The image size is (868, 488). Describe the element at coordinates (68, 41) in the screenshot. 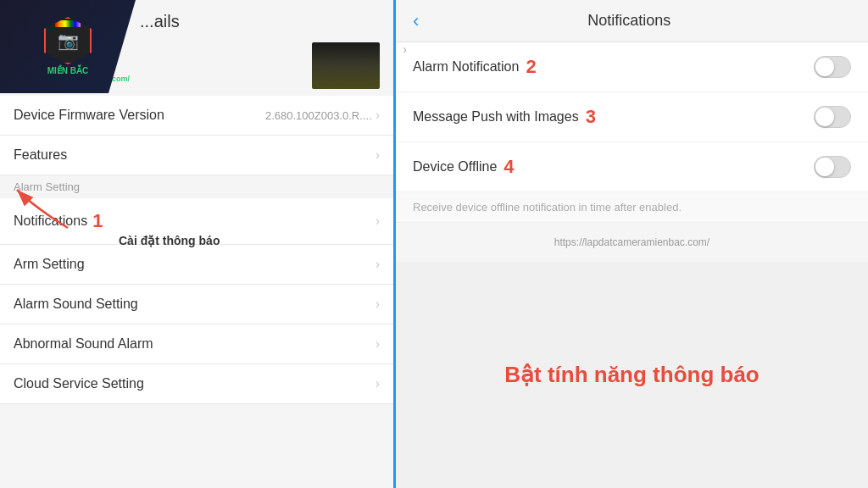

I see `camera-icon: 📷` at that location.